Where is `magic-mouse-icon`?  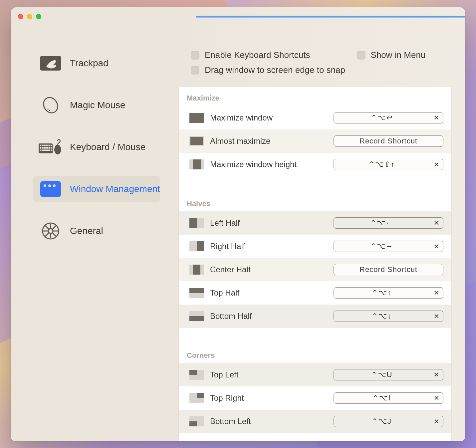
magic-mouse-icon is located at coordinates (51, 105).